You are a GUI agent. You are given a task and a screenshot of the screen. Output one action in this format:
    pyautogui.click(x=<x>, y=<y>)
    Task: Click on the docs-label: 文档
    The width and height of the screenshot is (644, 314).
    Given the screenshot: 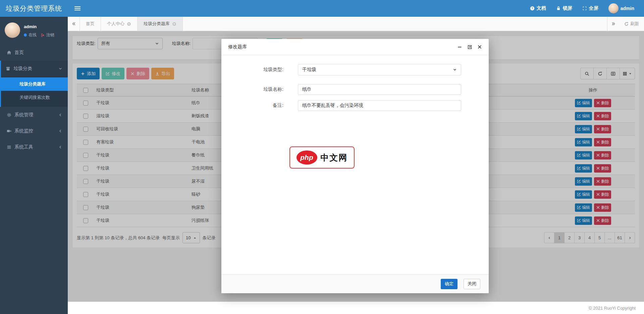 What is the action you would take?
    pyautogui.click(x=541, y=8)
    